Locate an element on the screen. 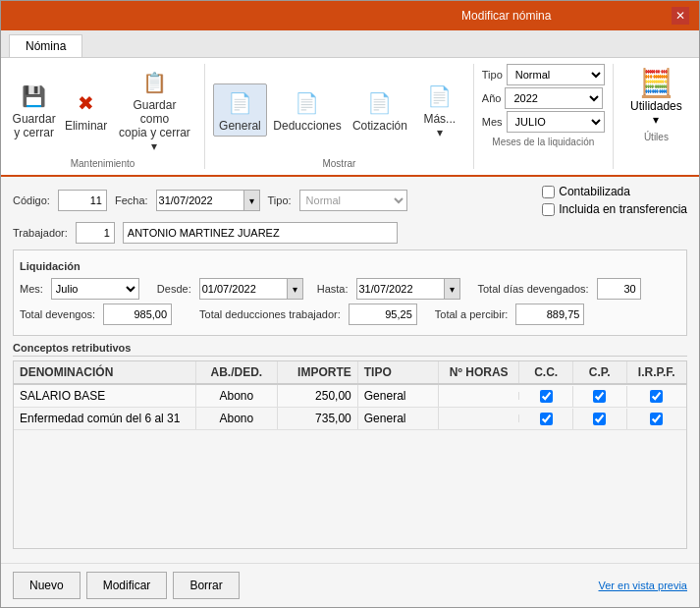 The image size is (700, 608). transferencia-check is located at coordinates (548, 210).